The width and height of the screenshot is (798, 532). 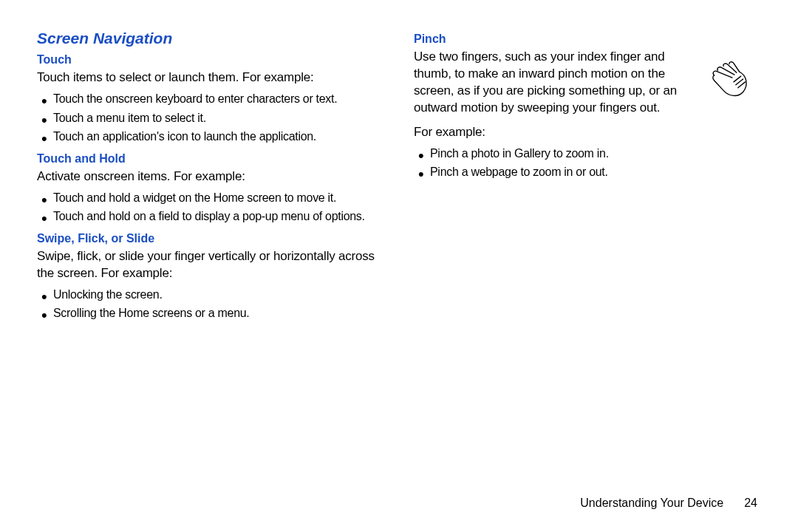 I want to click on list-item: Unlocking the screen., so click(x=211, y=295).